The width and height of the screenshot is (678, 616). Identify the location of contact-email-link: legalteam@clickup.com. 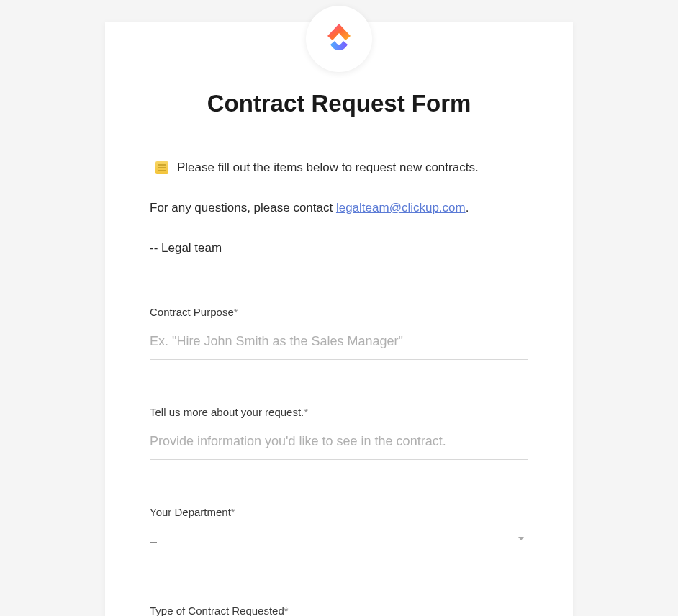
(401, 207).